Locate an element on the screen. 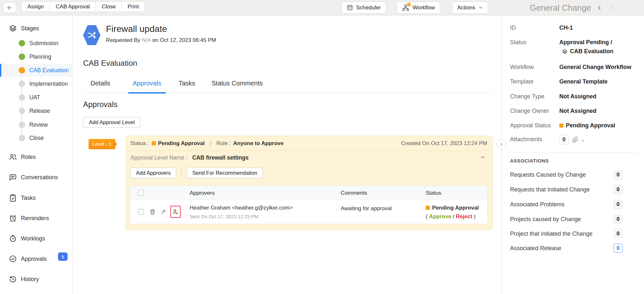  forward-icon is located at coordinates (164, 212).